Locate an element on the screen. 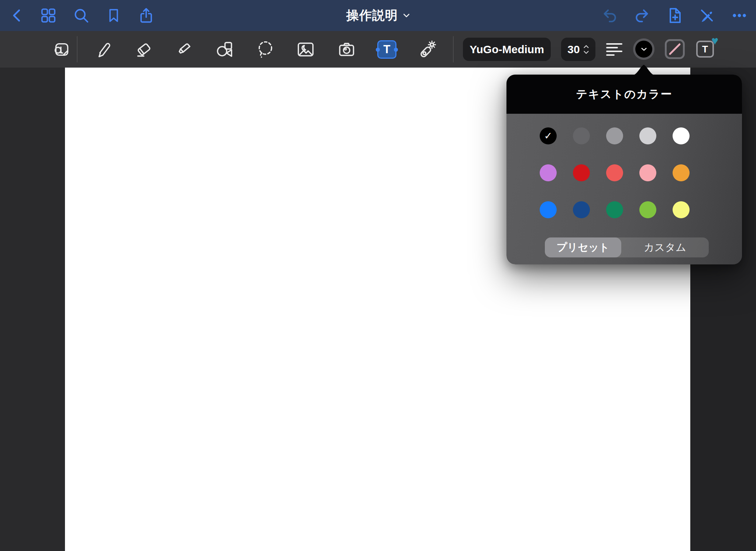 The height and width of the screenshot is (551, 756). color-swatch-red is located at coordinates (581, 173).